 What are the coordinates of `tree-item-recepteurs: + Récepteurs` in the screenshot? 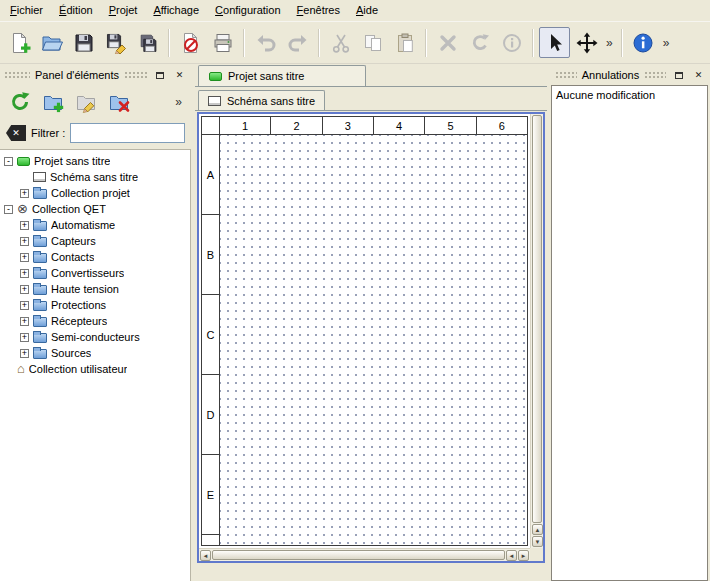 It's located at (95, 321).